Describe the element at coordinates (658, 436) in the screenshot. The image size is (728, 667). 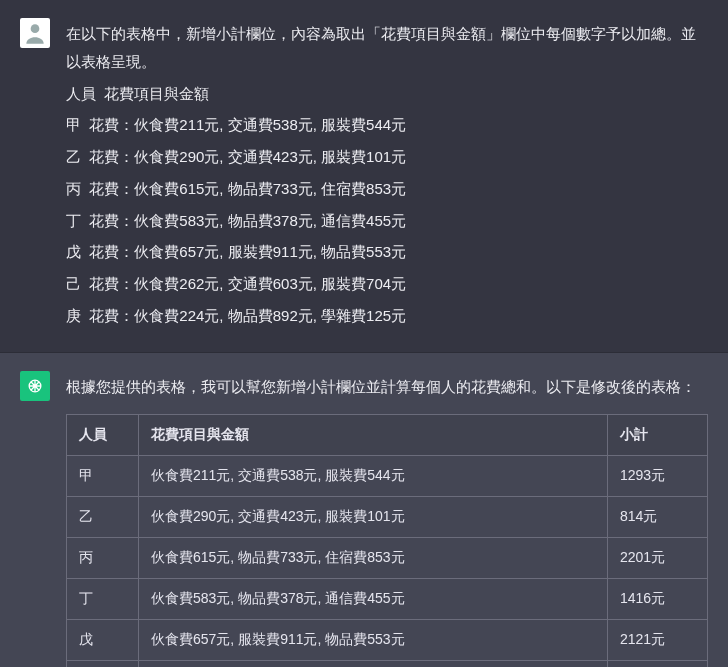
I see `header-subtotal: 小計` at that location.